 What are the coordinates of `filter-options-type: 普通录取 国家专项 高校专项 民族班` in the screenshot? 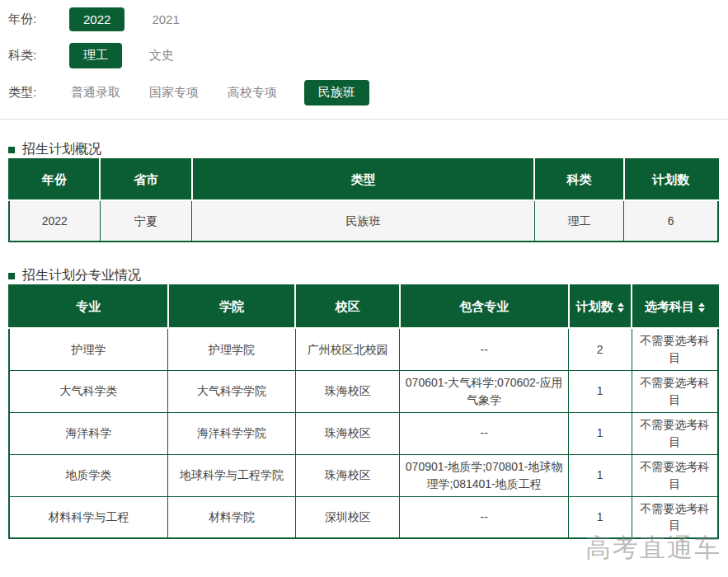 It's located at (219, 92).